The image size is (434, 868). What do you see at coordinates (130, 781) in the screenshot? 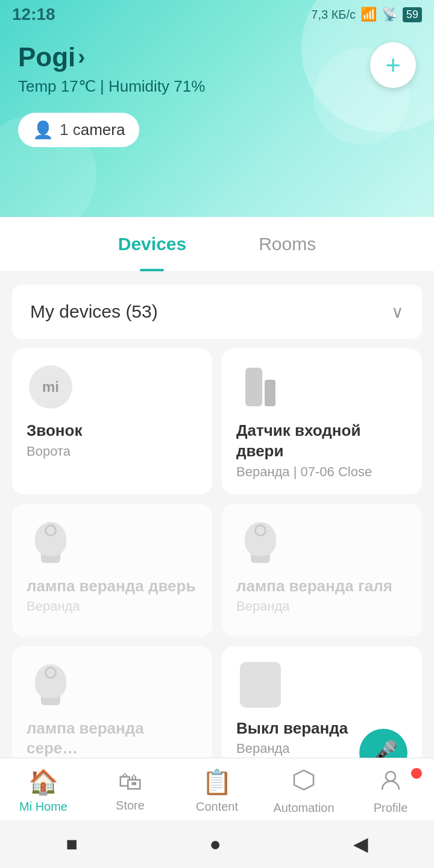
I see `store-icon: 🛍` at bounding box center [130, 781].